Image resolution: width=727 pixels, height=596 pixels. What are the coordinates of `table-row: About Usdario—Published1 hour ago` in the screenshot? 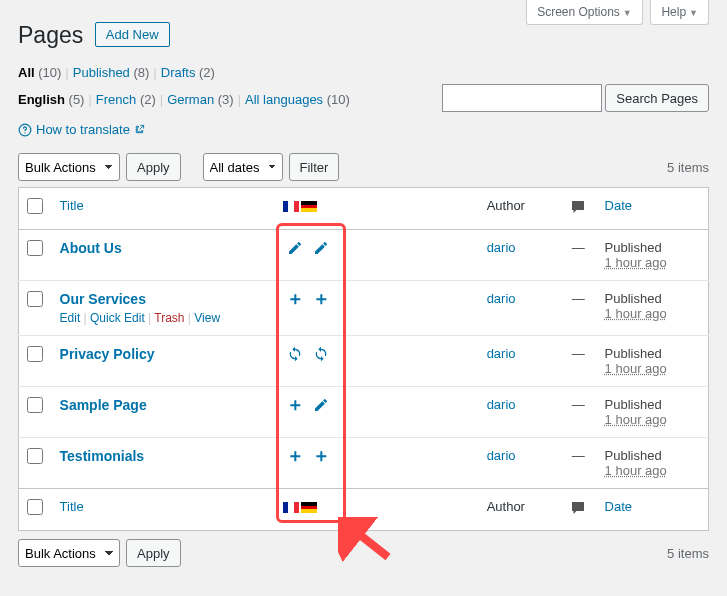 It's located at (364, 256).